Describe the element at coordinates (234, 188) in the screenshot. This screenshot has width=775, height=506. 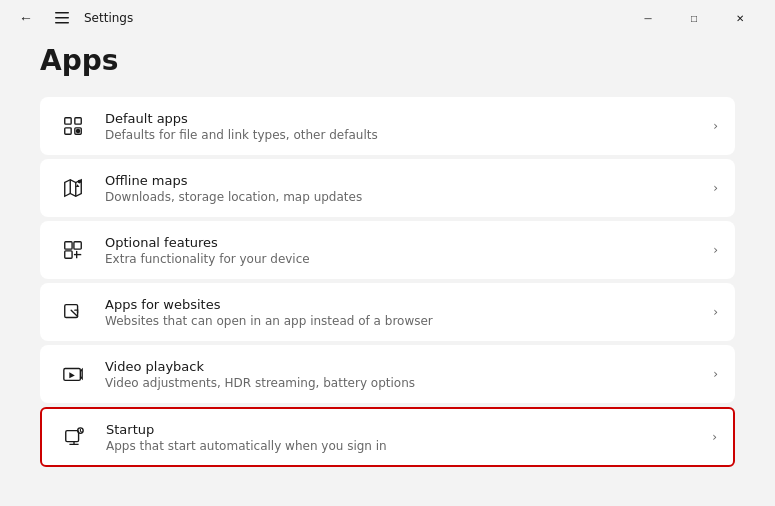
I see `settings-item-text: Offline maps Downloads, storage location…` at that location.